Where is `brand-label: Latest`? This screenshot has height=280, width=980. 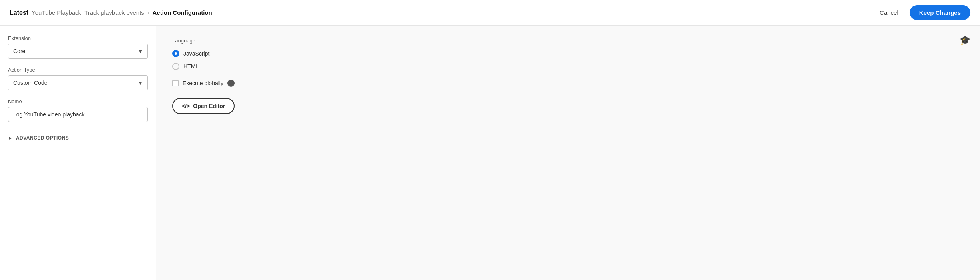
brand-label: Latest is located at coordinates (19, 13).